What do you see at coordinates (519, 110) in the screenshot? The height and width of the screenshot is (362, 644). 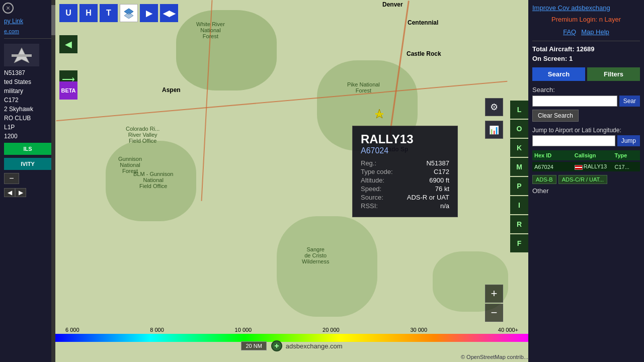 I see `l-button: L` at bounding box center [519, 110].